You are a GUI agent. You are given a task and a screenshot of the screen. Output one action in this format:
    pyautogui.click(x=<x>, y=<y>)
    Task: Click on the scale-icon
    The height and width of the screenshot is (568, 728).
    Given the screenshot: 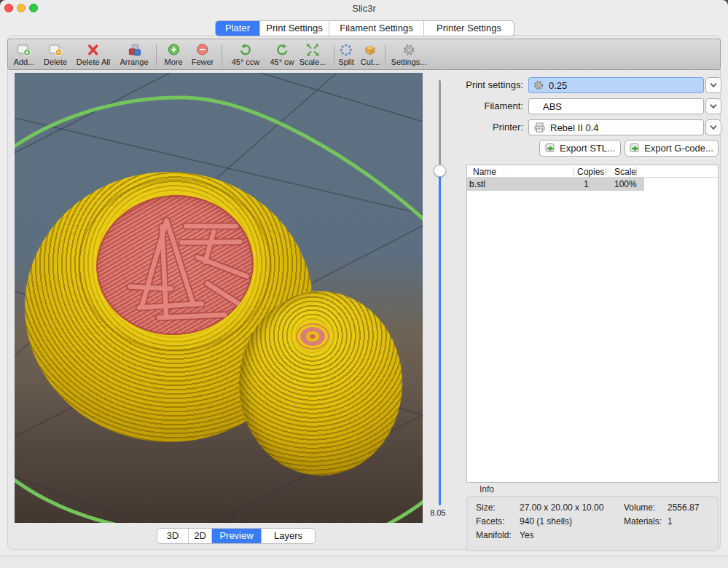 What is the action you would take?
    pyautogui.click(x=313, y=50)
    